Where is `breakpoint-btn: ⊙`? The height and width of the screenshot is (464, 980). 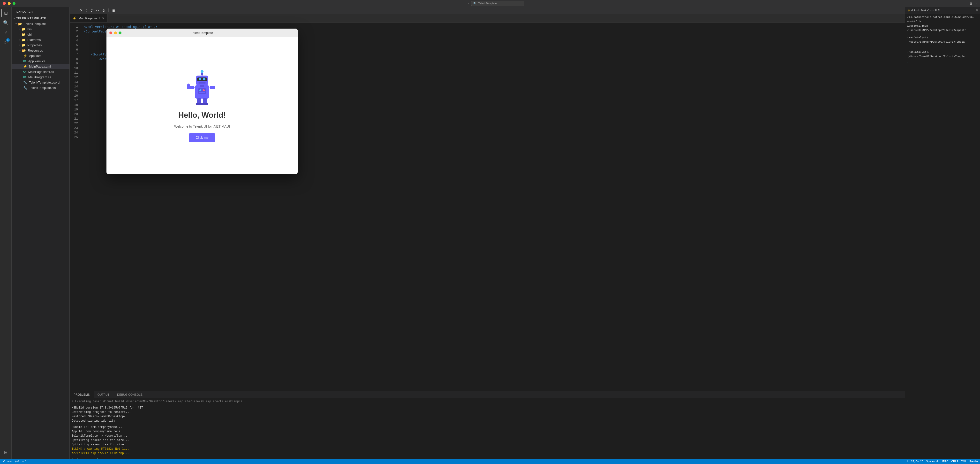 breakpoint-btn: ⊙ is located at coordinates (104, 10).